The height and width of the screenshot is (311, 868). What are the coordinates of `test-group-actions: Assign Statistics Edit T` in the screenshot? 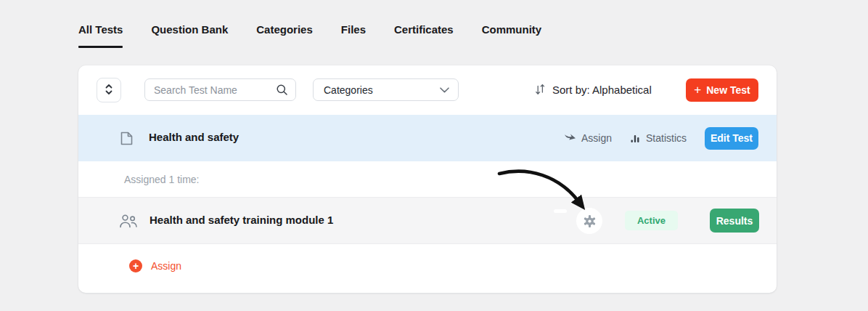 It's located at (661, 138).